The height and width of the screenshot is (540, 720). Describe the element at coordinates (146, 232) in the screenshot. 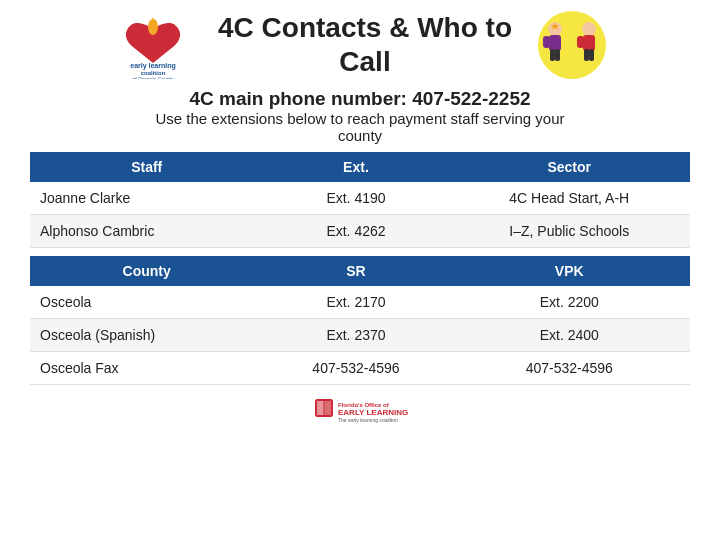

I see `staff-name: Alphonso Cambric` at that location.